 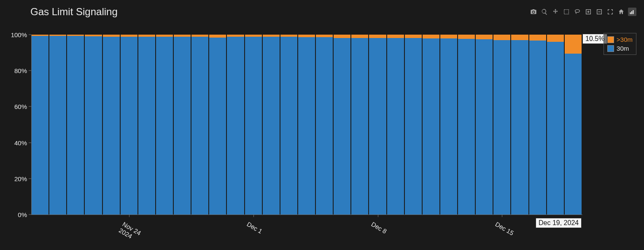 What do you see at coordinates (22, 215) in the screenshot?
I see `y-tick-label: 0%` at bounding box center [22, 215].